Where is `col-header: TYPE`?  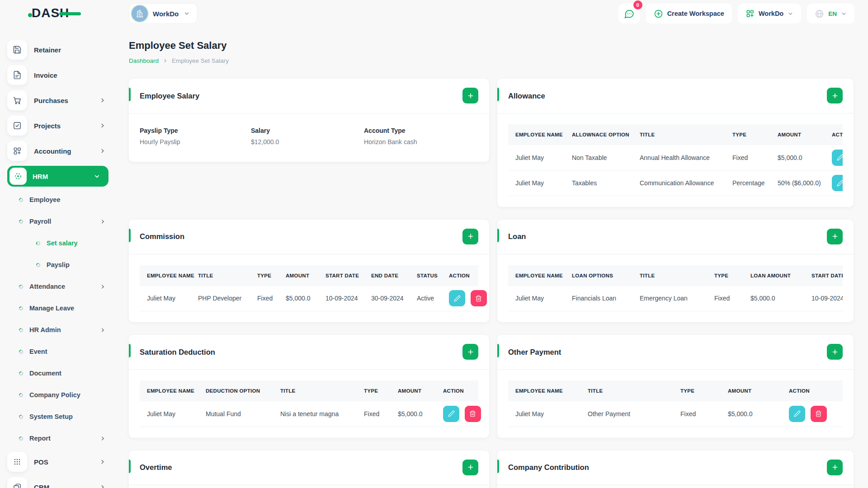 col-header: TYPE is located at coordinates (373, 391).